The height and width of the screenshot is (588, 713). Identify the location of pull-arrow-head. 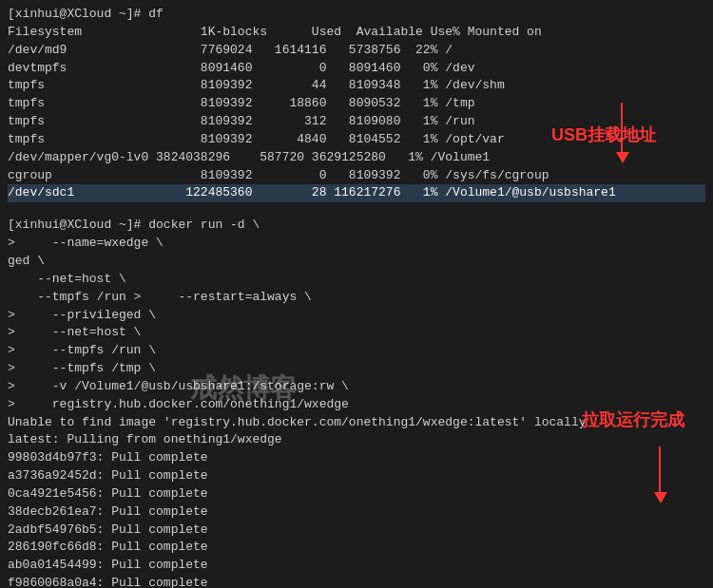
(661, 498).